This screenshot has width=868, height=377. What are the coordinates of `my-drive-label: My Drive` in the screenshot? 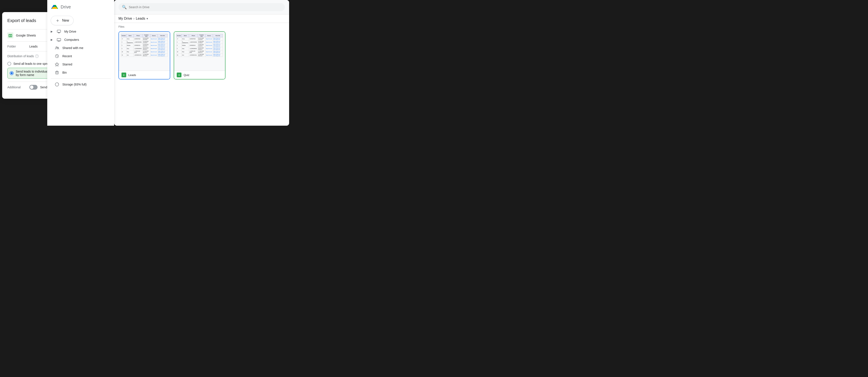 It's located at (70, 32).